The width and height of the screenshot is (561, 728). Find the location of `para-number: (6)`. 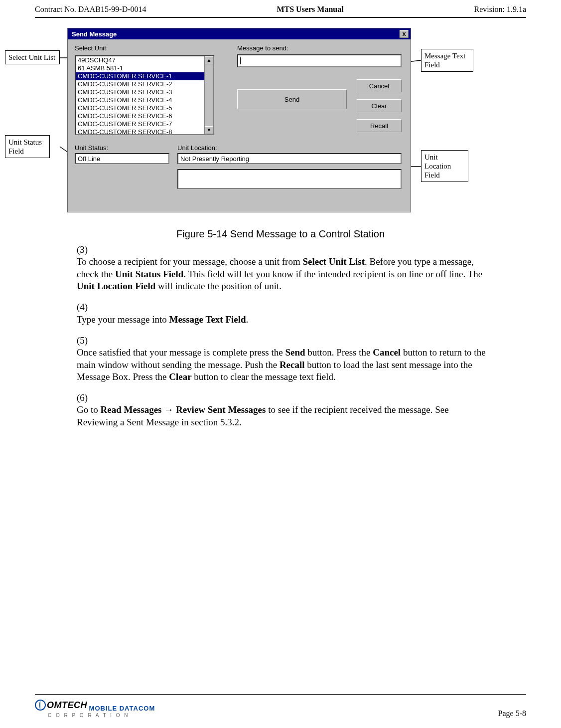

para-number: (6) is located at coordinates (86, 398).